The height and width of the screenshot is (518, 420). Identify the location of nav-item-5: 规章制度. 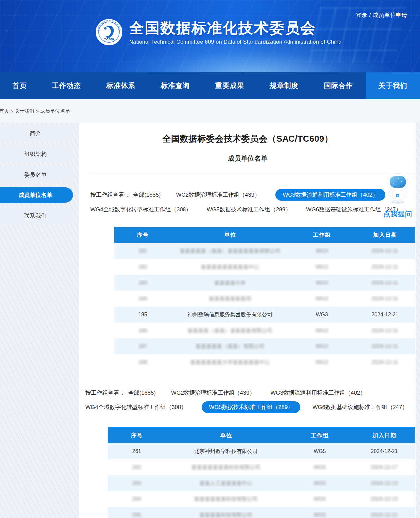
(284, 86).